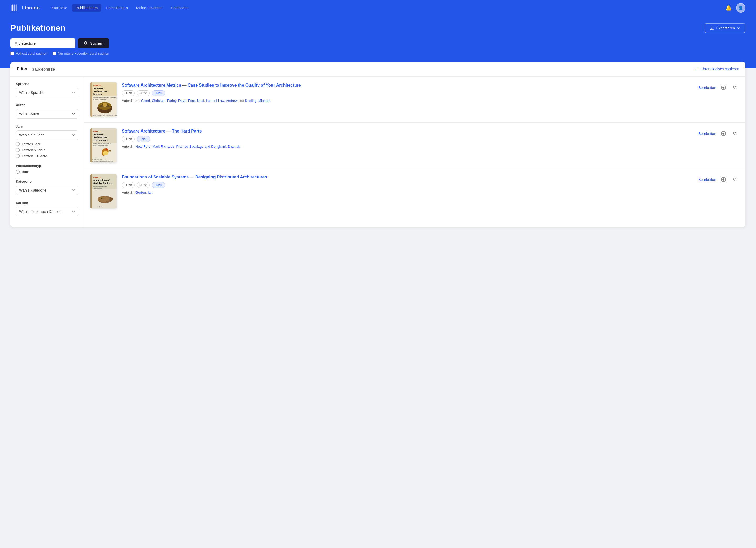 The width and height of the screenshot is (756, 548). What do you see at coordinates (29, 53) in the screenshot?
I see `fulltext-search-option: Volltext durchsuchen` at bounding box center [29, 53].